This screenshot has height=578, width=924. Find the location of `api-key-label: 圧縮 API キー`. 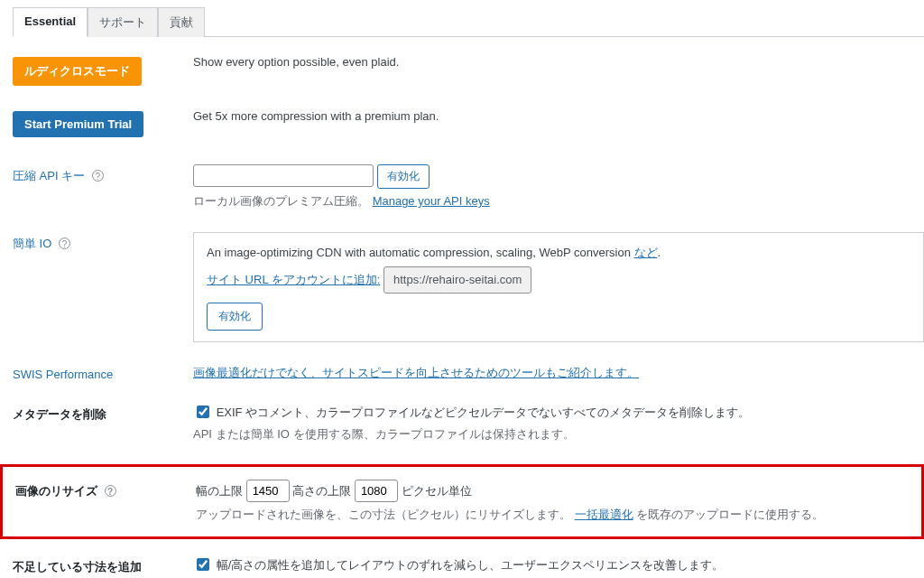

api-key-label: 圧縮 API キー is located at coordinates (49, 175).